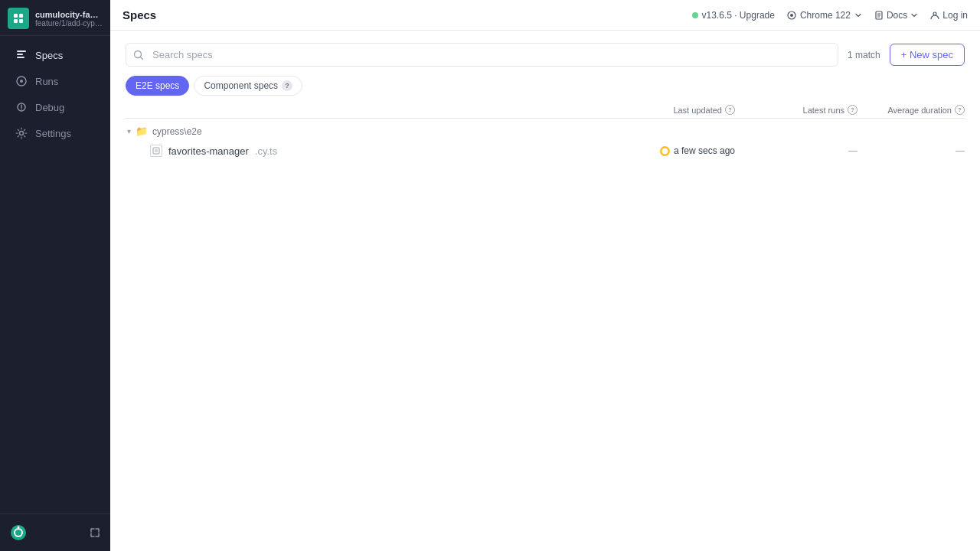 This screenshot has height=551, width=980. Describe the element at coordinates (927, 55) in the screenshot. I see `new-spec-label: + New spec` at that location.